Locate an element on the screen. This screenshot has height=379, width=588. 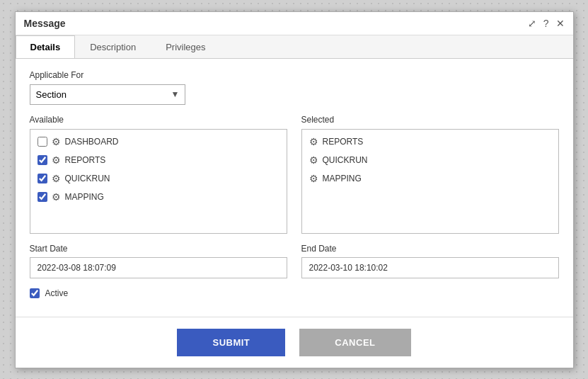
selected-label: Selected is located at coordinates (430, 120).